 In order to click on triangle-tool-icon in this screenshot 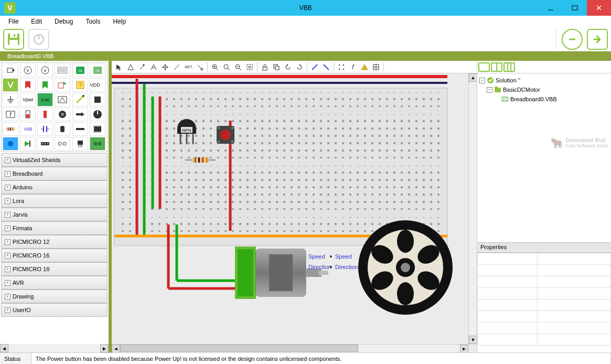, I will do `click(131, 67)`.